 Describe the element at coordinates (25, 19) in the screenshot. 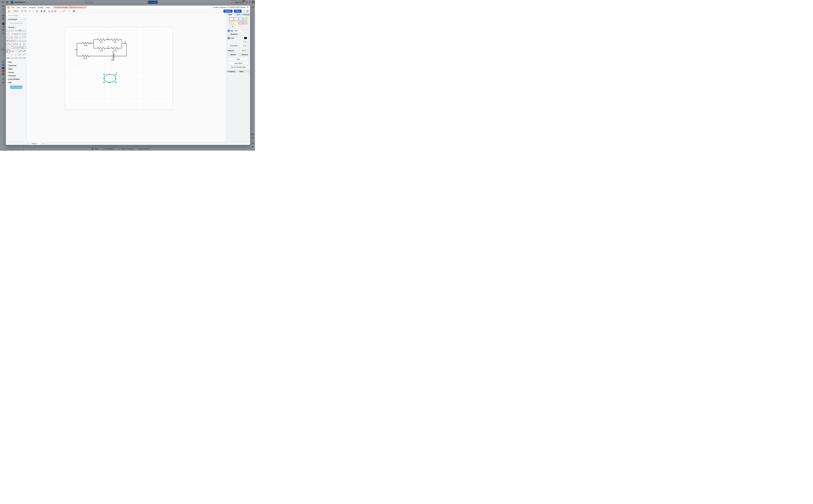

I see `scratchpad-close-icon: ×` at that location.